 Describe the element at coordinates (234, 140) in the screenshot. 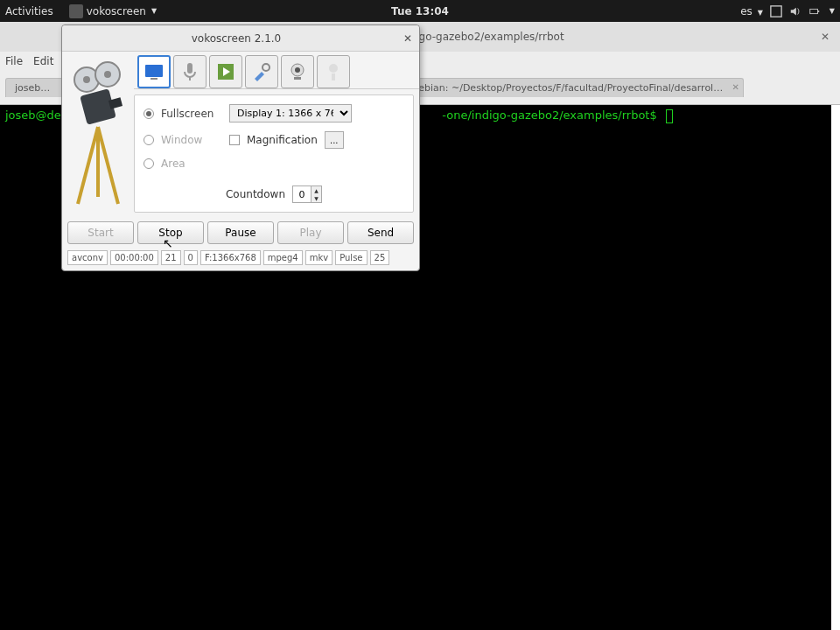

I see `magnification-checkbox` at that location.